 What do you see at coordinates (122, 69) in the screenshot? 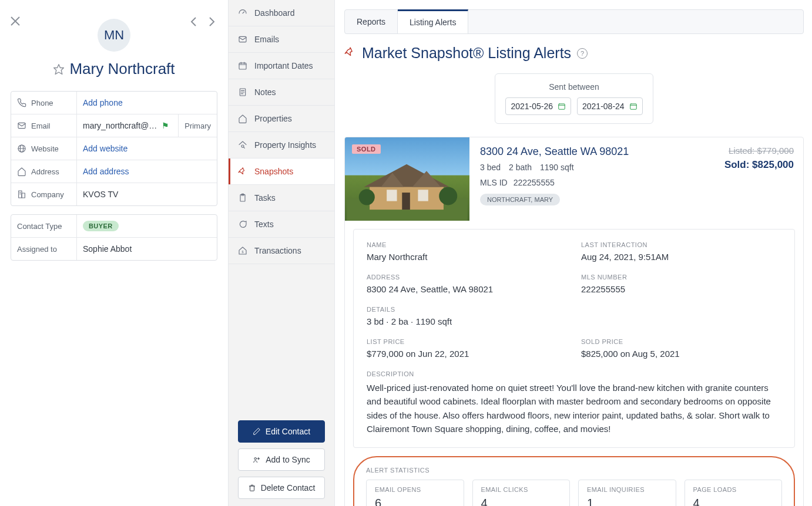
I see `contact-name: Mary Northcraft` at bounding box center [122, 69].